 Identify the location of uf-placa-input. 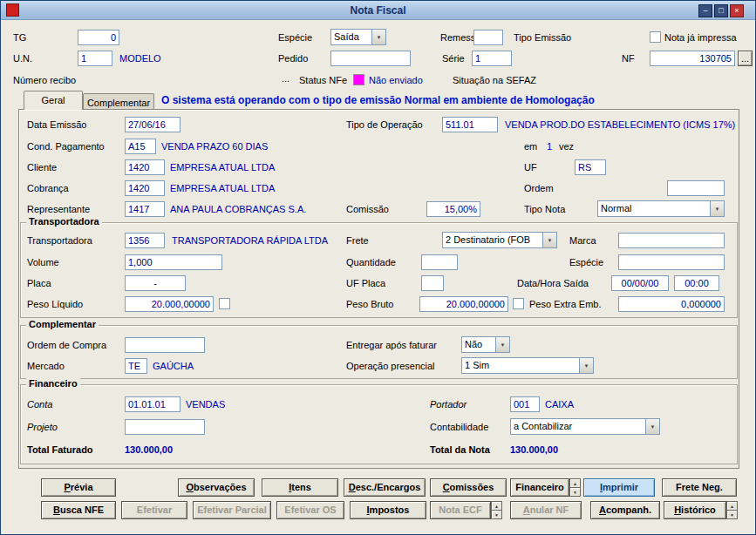
(432, 283).